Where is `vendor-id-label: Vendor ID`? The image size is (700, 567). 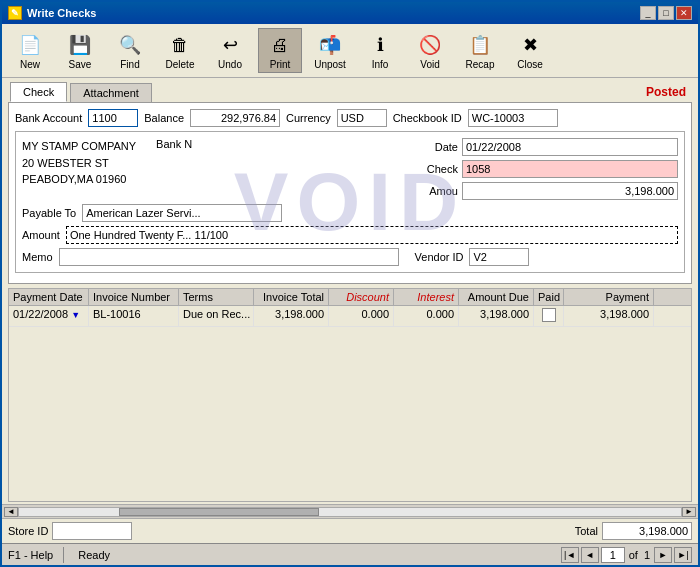 vendor-id-label: Vendor ID is located at coordinates (440, 257).